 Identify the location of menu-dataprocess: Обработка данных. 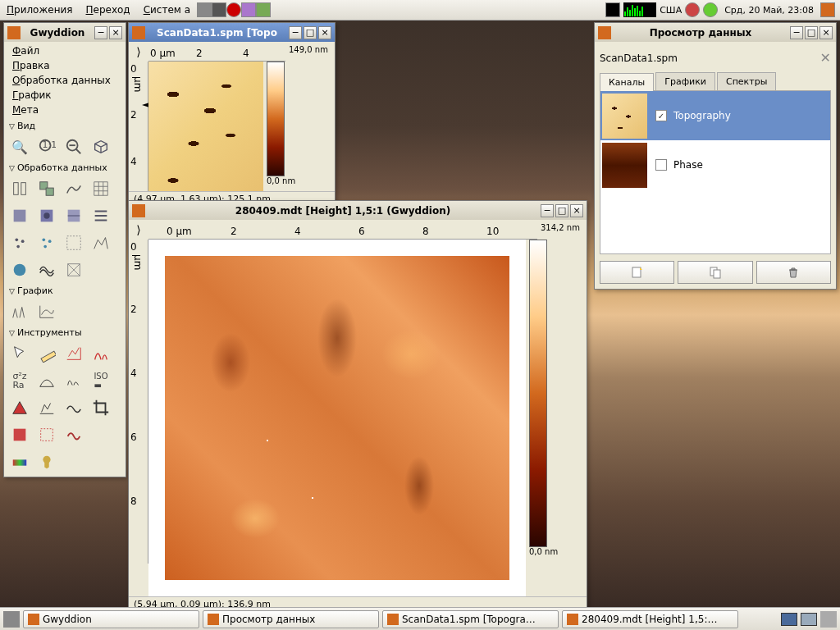
(65, 80).